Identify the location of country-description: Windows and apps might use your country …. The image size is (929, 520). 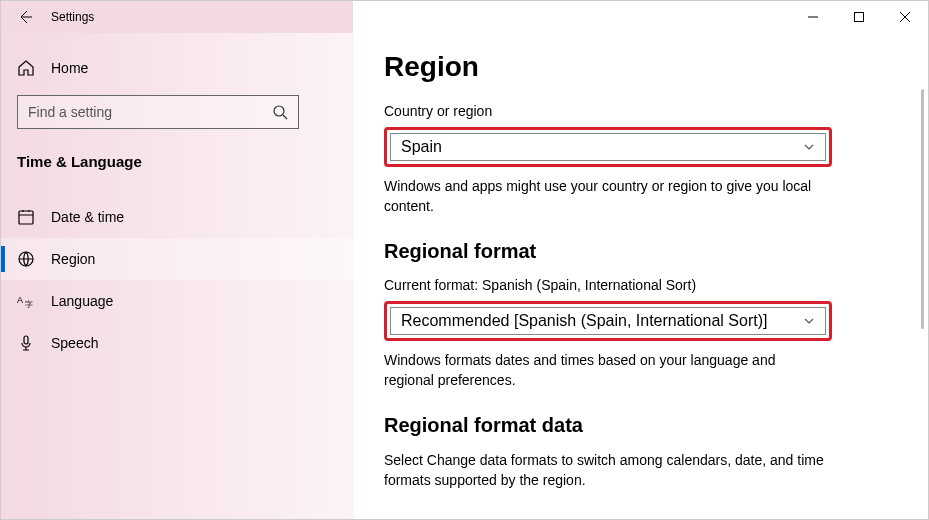
(604, 196).